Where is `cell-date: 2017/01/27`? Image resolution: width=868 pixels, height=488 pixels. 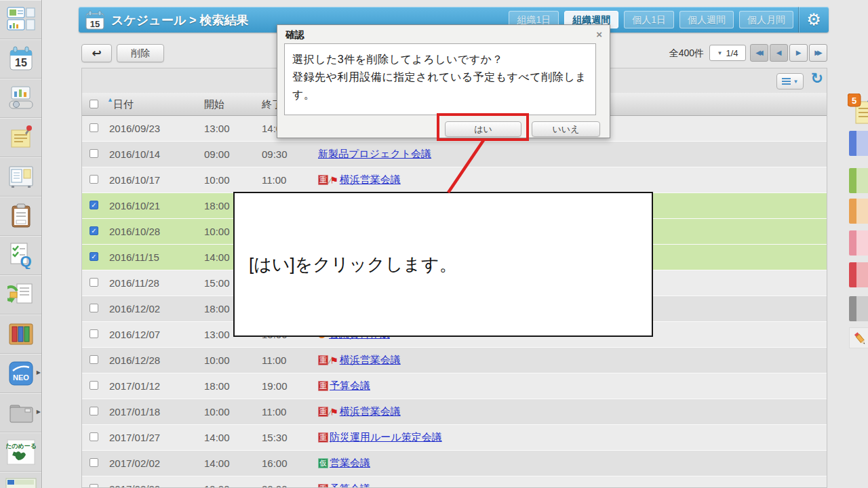
cell-date: 2017/01/27 is located at coordinates (134, 438).